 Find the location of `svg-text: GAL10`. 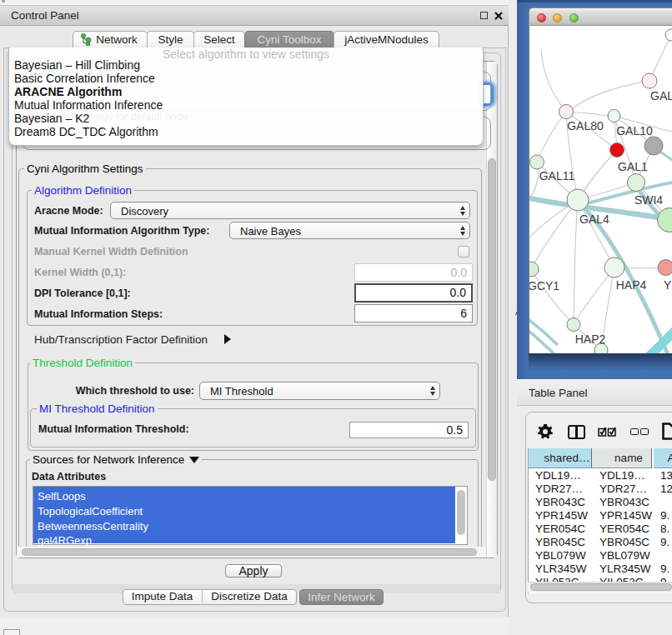

svg-text: GAL10 is located at coordinates (634, 131).